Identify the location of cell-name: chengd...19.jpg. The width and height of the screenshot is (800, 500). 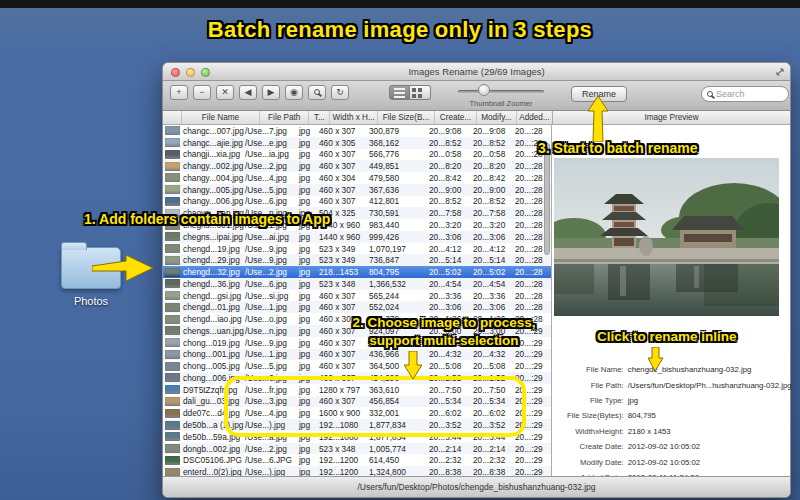
(214, 249).